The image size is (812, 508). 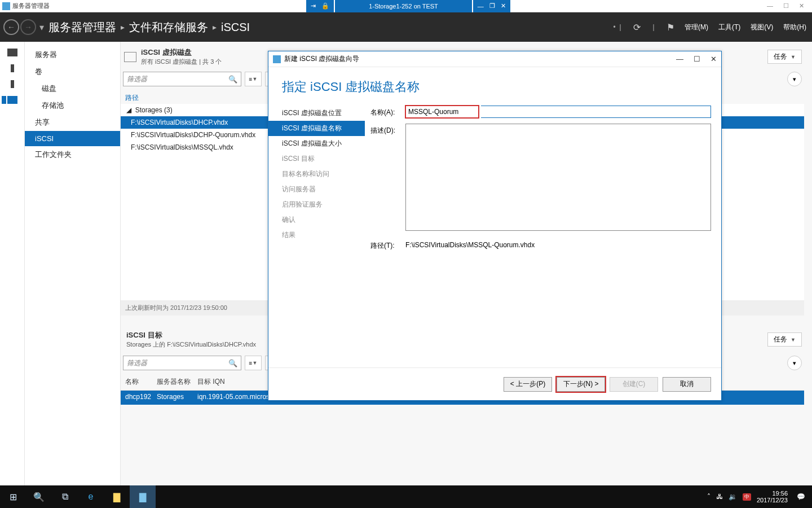 What do you see at coordinates (141, 382) in the screenshot?
I see `col-name: 名称` at bounding box center [141, 382].